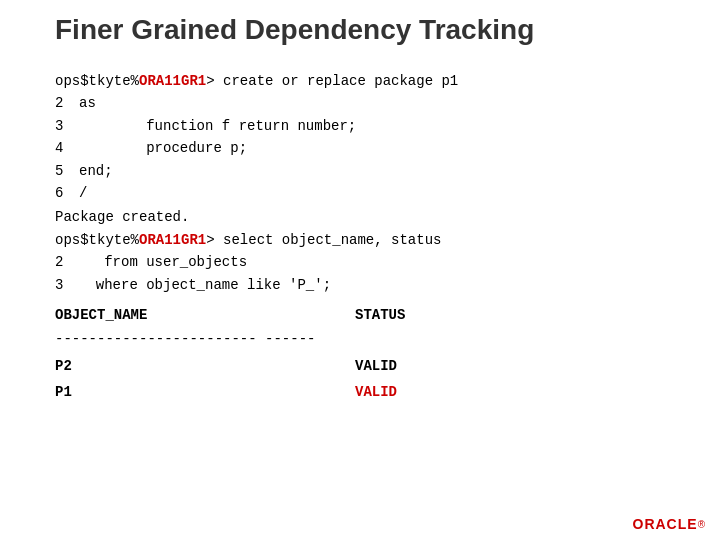  What do you see at coordinates (430, 392) in the screenshot?
I see `row-p1-status: VALID` at bounding box center [430, 392].